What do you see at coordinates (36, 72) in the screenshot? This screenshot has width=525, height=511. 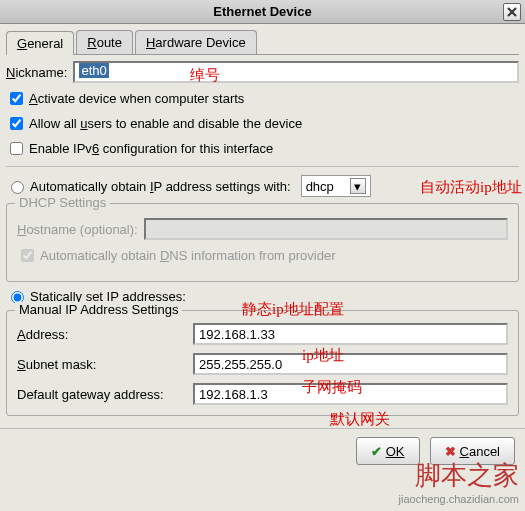 I see `nickname-label: Nickname:` at bounding box center [36, 72].